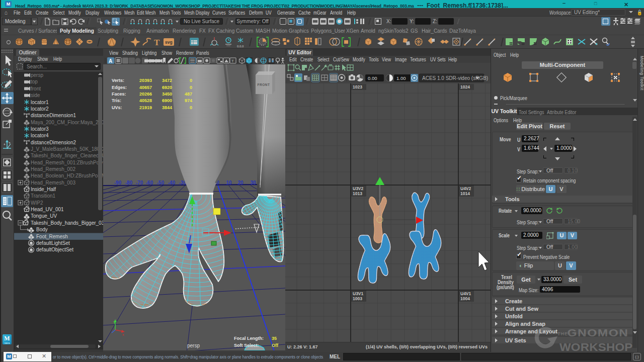  What do you see at coordinates (229, 183) in the screenshot?
I see `svg-text: 10` at bounding box center [229, 183].